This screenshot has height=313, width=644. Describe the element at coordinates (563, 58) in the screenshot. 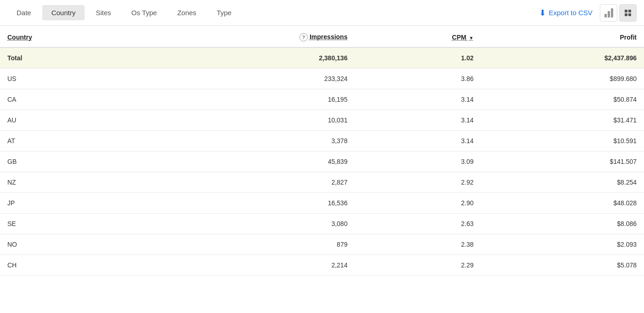

I see `total-profit: $2,437.896` at that location.